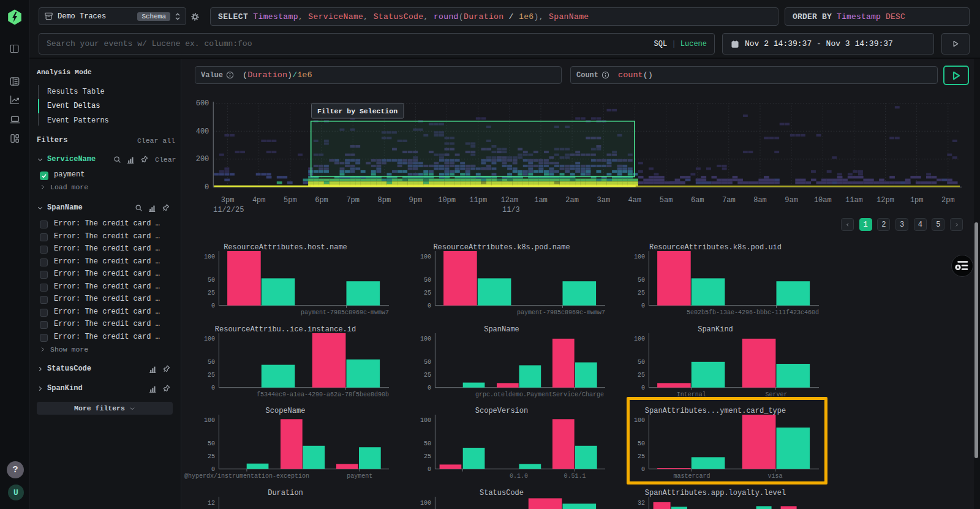 The height and width of the screenshot is (509, 980). I want to click on svg-text: Duration, so click(285, 493).